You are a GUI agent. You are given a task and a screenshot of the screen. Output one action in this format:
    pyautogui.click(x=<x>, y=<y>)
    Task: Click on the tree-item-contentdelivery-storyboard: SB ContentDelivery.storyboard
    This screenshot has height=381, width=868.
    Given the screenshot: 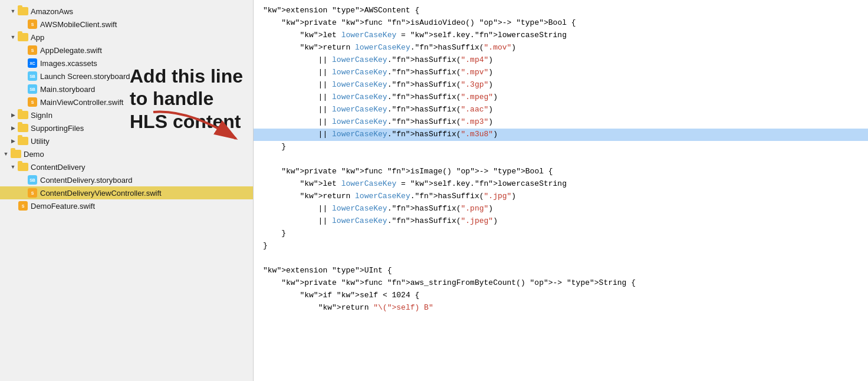 What is the action you would take?
    pyautogui.click(x=126, y=180)
    